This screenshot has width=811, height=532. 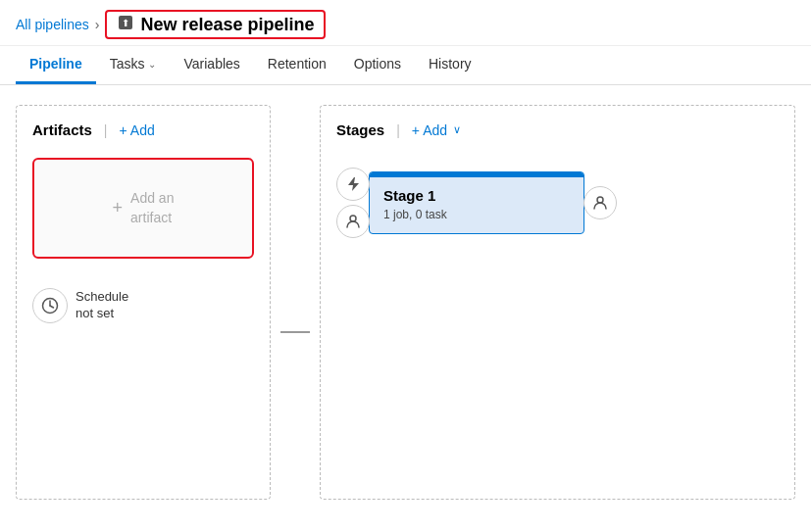 I want to click on breadcrumb-all-pipelines: All pipelines, so click(x=53, y=24).